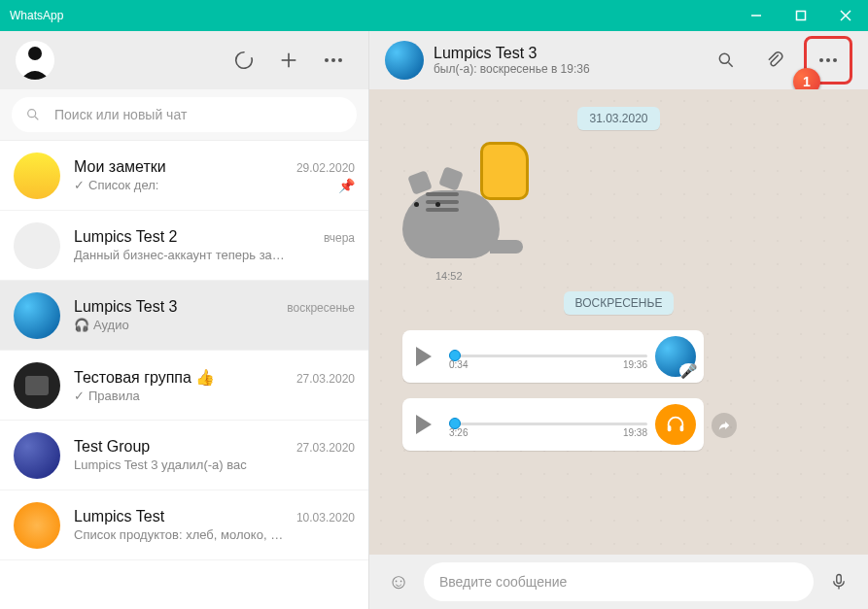 Image resolution: width=868 pixels, height=609 pixels. What do you see at coordinates (676, 424) in the screenshot?
I see `voice-sender-avatar` at bounding box center [676, 424].